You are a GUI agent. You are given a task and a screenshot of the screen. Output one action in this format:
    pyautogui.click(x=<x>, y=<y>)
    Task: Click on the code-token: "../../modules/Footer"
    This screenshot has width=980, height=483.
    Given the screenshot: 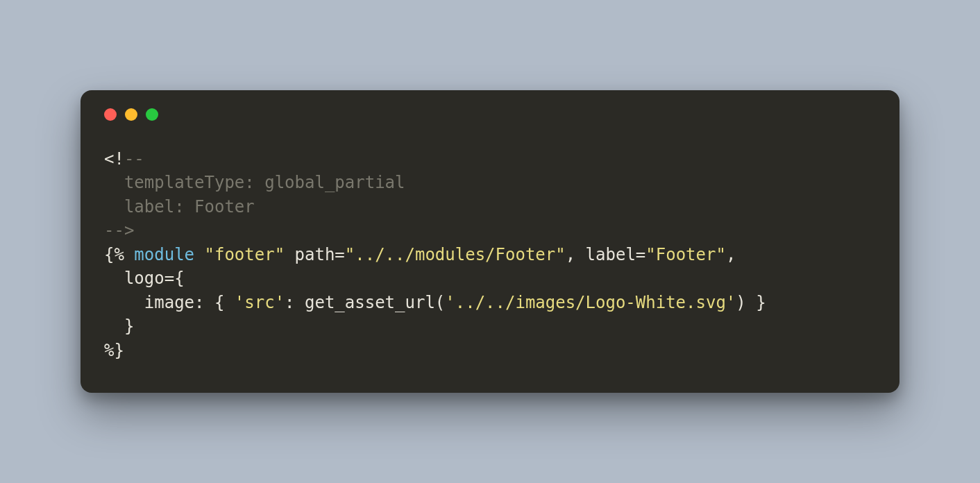 What is the action you would take?
    pyautogui.click(x=455, y=255)
    